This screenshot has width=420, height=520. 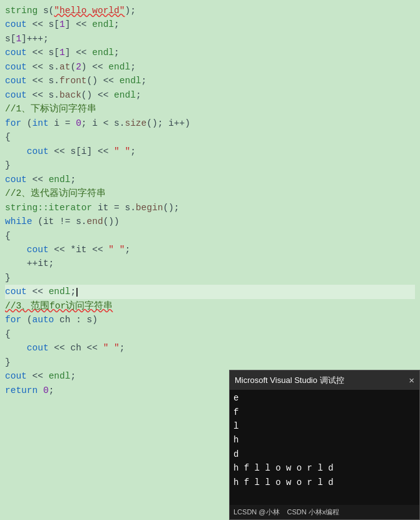 What do you see at coordinates (210, 306) in the screenshot?
I see `code-line-l22: //3、范围for访问字符串` at bounding box center [210, 306].